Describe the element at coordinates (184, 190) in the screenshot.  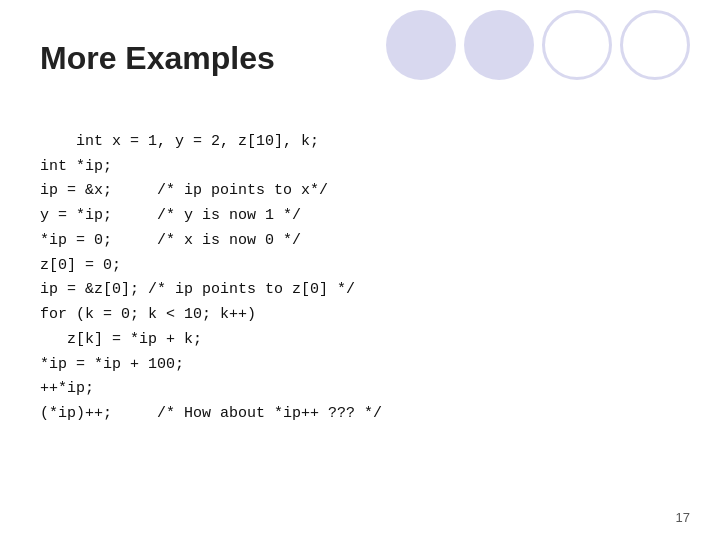
I see `code-line-3: ip = &x; /* ip points to x*/` at that location.